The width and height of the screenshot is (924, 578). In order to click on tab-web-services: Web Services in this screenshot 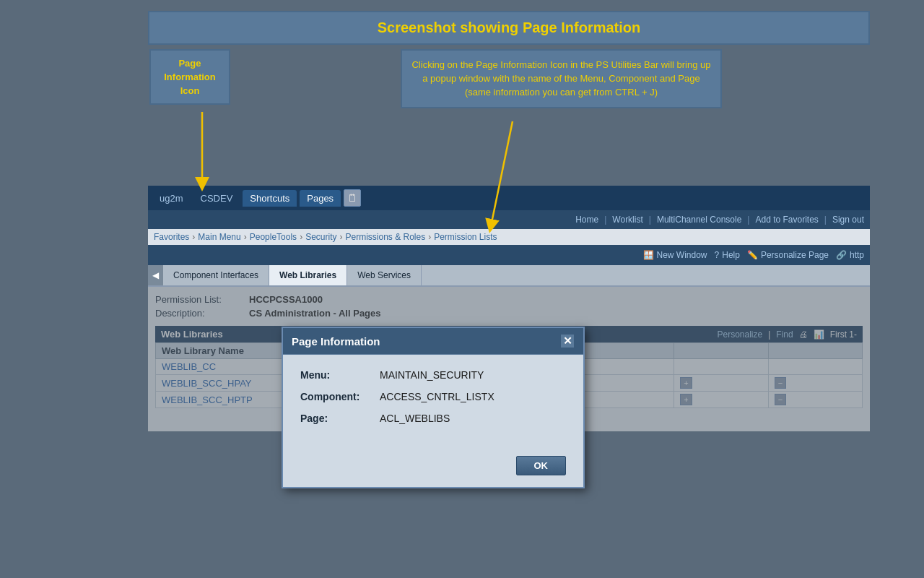, I will do `click(384, 275)`.